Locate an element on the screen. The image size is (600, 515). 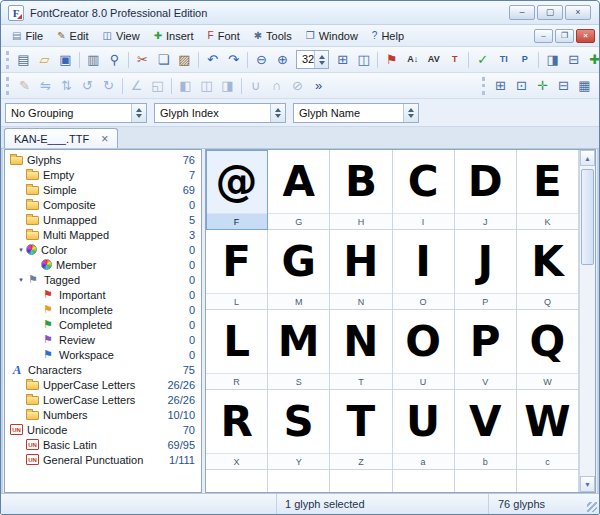
undo-icon: ↶ is located at coordinates (212, 60).